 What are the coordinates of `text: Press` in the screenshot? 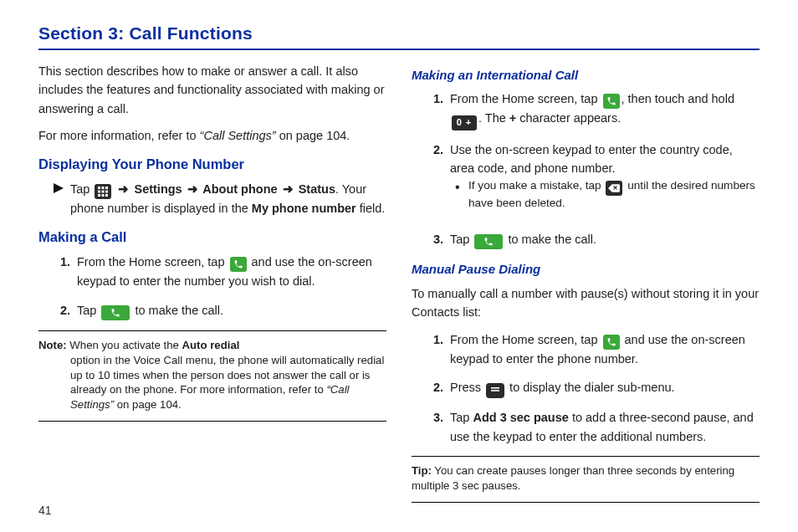 It's located at (467, 387).